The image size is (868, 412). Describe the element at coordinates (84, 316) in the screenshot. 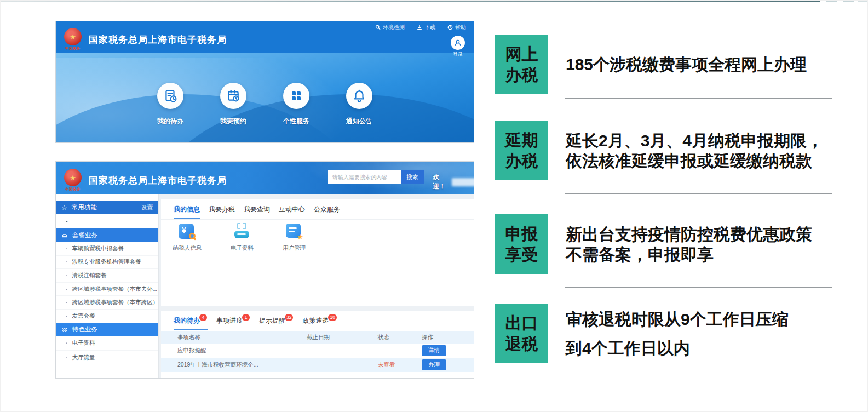

I see `sidebar-item-label: 发票套餐` at that location.